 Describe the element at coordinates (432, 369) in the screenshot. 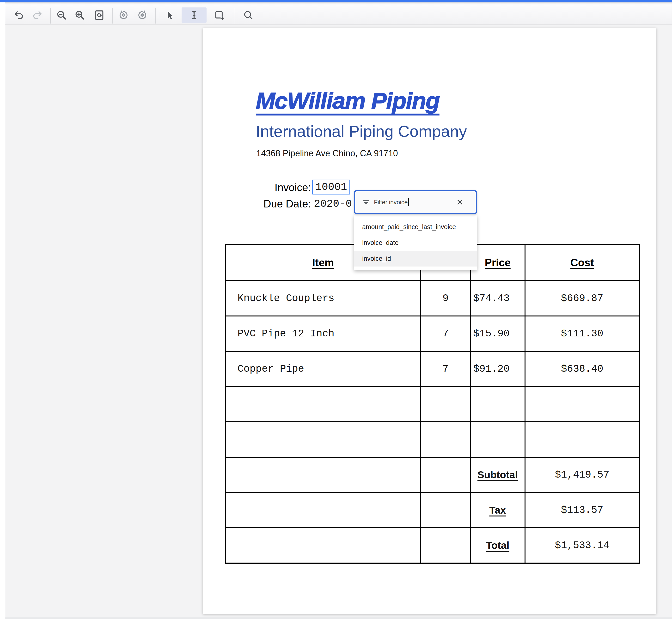

I see `table-row: Copper Pipe 7 $91.20 $638.40` at that location.